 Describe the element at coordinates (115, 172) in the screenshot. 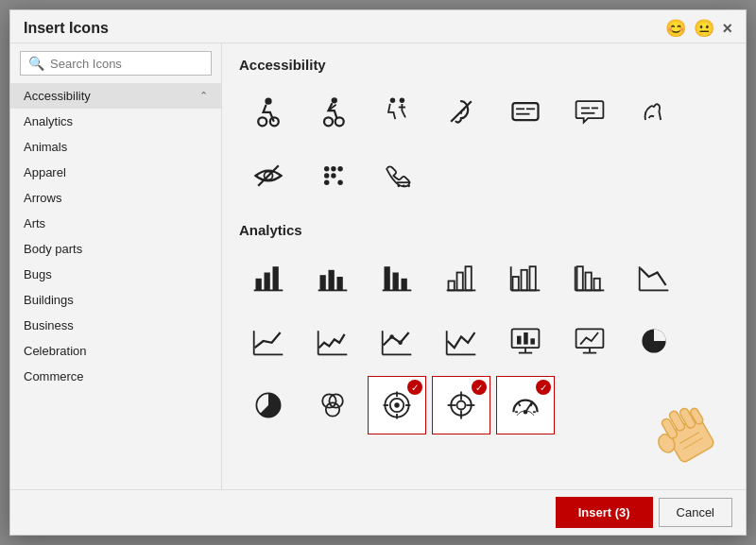

I see `sidebar-item-apparel: Apparel` at that location.